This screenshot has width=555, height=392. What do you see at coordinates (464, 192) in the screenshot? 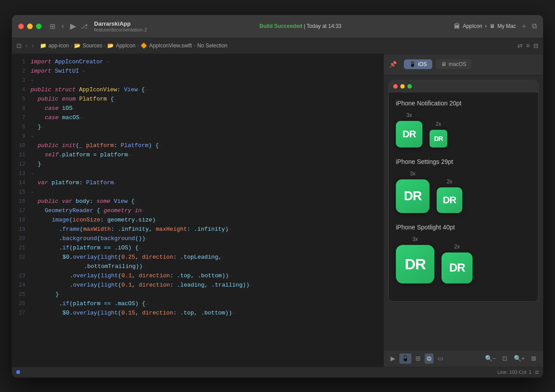
I see `icon-row-settings: 3x DR 2x DR` at bounding box center [464, 192].